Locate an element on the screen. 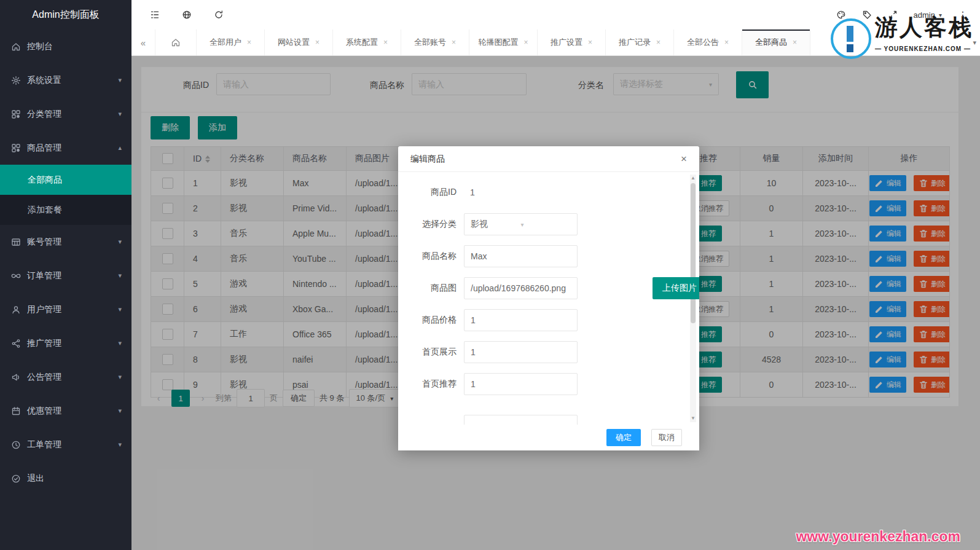 The image size is (980, 550). category-select: 影视 ▾ is located at coordinates (521, 224).